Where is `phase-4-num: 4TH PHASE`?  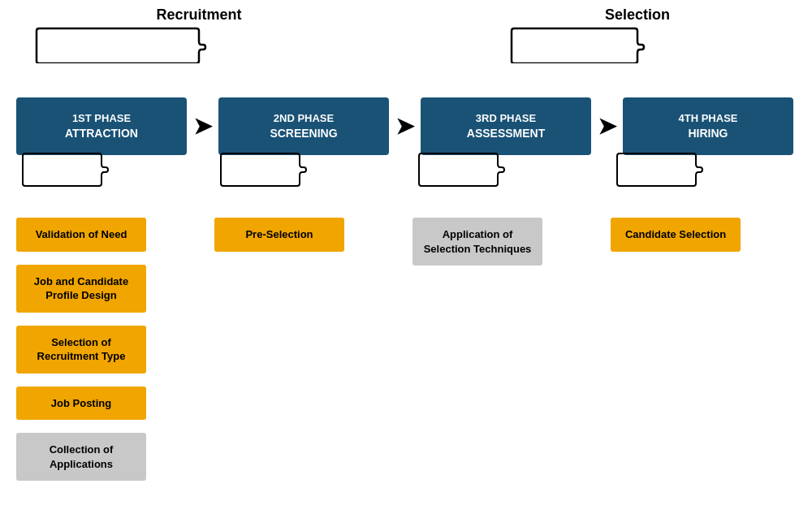
phase-4-num: 4TH PHASE is located at coordinates (708, 119).